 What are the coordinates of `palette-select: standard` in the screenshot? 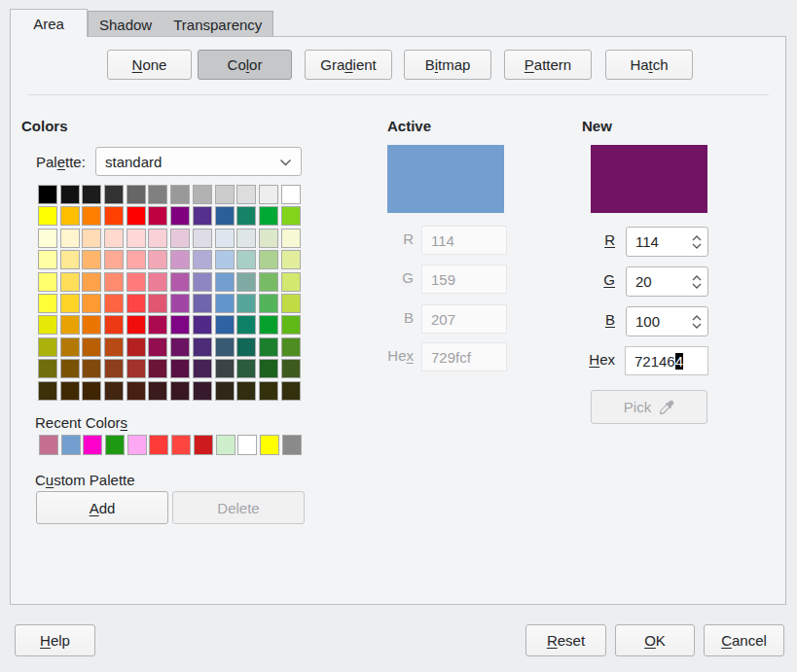 It's located at (199, 161).